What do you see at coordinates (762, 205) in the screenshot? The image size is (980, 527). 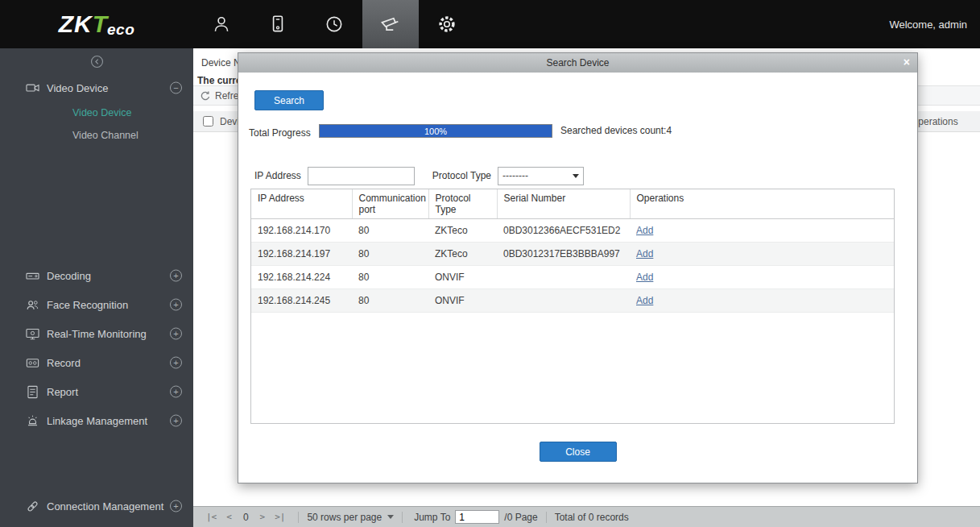 I see `col-operations: Operations` at bounding box center [762, 205].